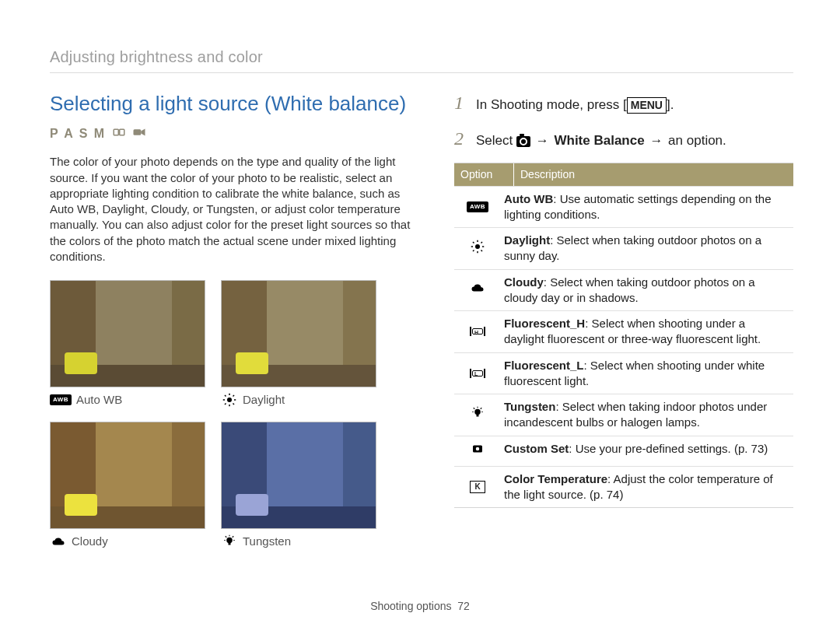 This screenshot has height=634, width=840. What do you see at coordinates (624, 415) in the screenshot?
I see `table-row: Tungsten: Select when taking indoor phot…` at bounding box center [624, 415].